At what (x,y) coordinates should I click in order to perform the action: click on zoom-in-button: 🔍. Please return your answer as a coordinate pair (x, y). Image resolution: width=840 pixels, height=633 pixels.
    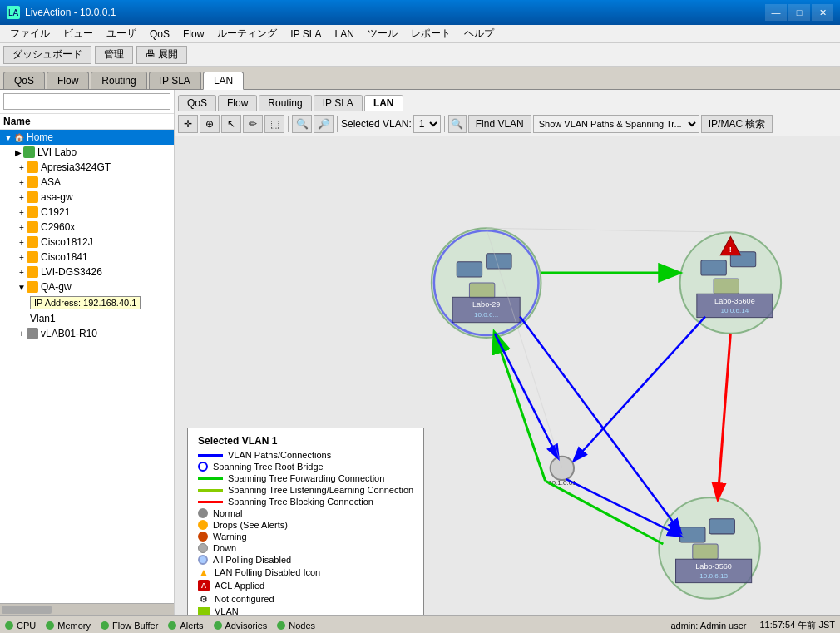
    Looking at the image, I should click on (302, 124).